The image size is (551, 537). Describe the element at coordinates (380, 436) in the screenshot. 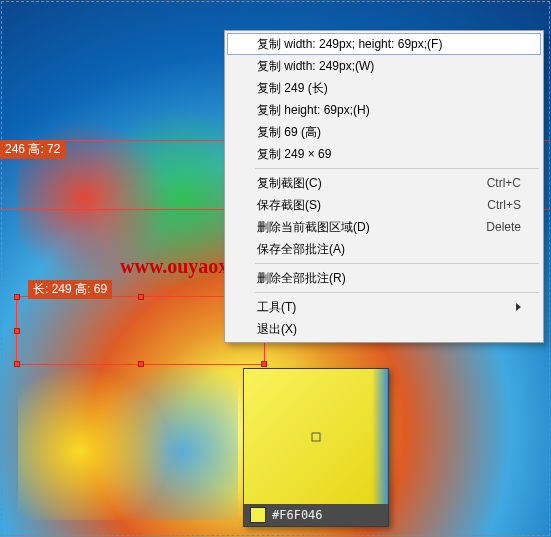

I see `zoom-edge` at that location.